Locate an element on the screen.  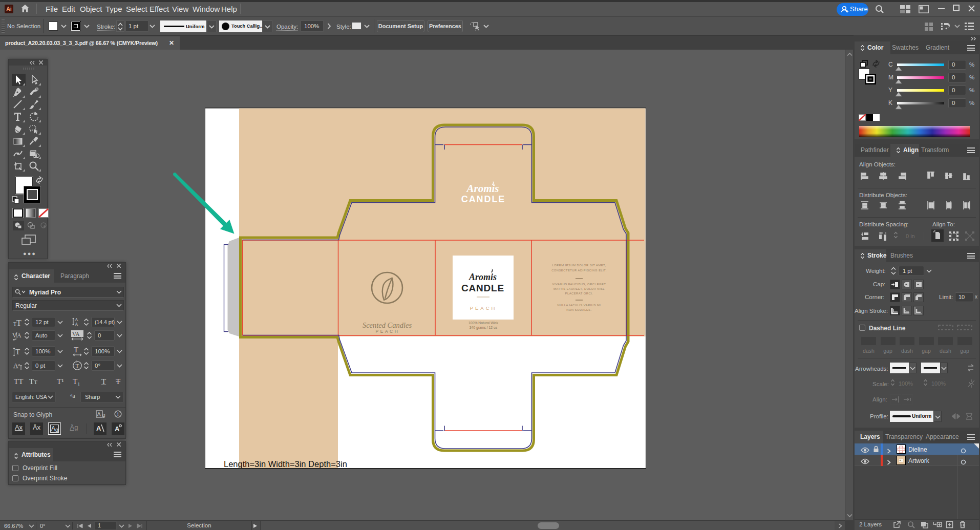
svg-text: VIVAMUS FAUCIBUS, ORCI EGET is located at coordinates (580, 284).